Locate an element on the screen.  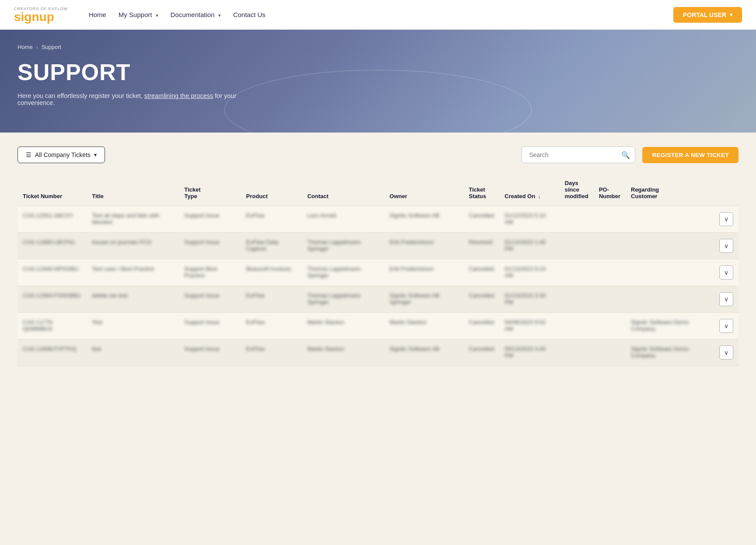
nav-link-contact-us: Contact Us is located at coordinates (249, 15).